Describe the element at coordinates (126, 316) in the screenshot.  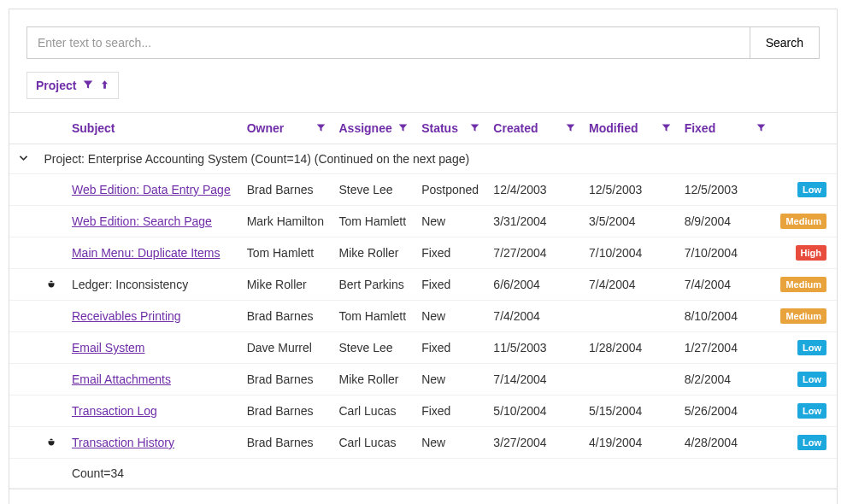
I see `subject-link: Receivables Printing` at that location.